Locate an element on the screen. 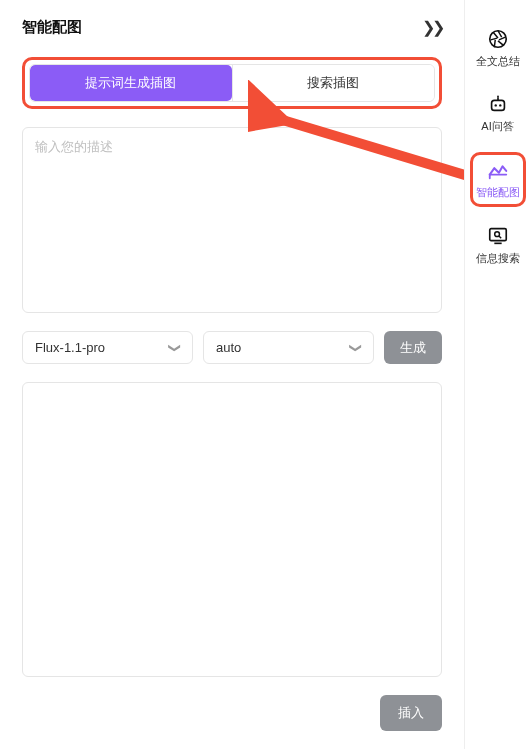 The image size is (530, 749). collapse-icon: ❯❯ is located at coordinates (432, 28).